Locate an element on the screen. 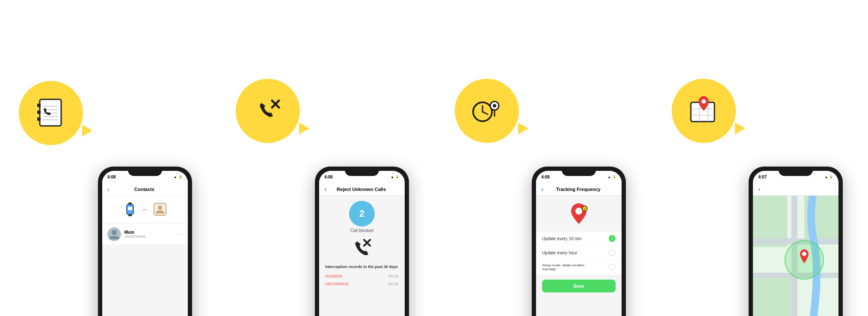 Image resolution: width=868 pixels, height=316 pixels. interception-title: Interception records in the past 30 days is located at coordinates (362, 267).